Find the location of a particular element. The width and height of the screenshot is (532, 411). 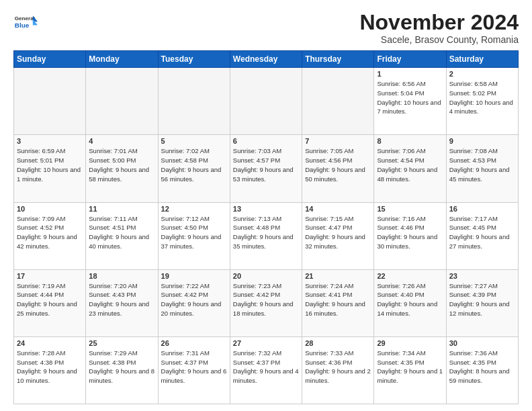

day-cell: 25Sunrise: 7:29 AMSunset: 4:38 PMDayligh… is located at coordinates (122, 370).